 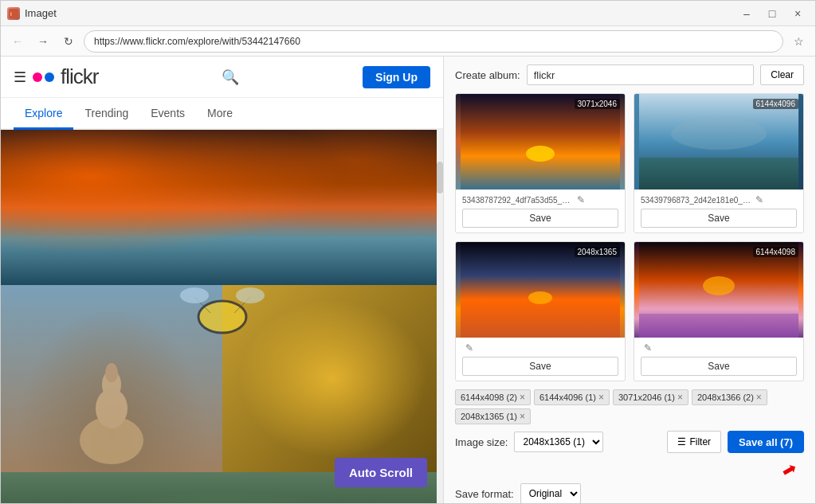 I want to click on image-filename-2: 53439796873_2d42e181e0_6k.jpg ✎, so click(x=719, y=200).